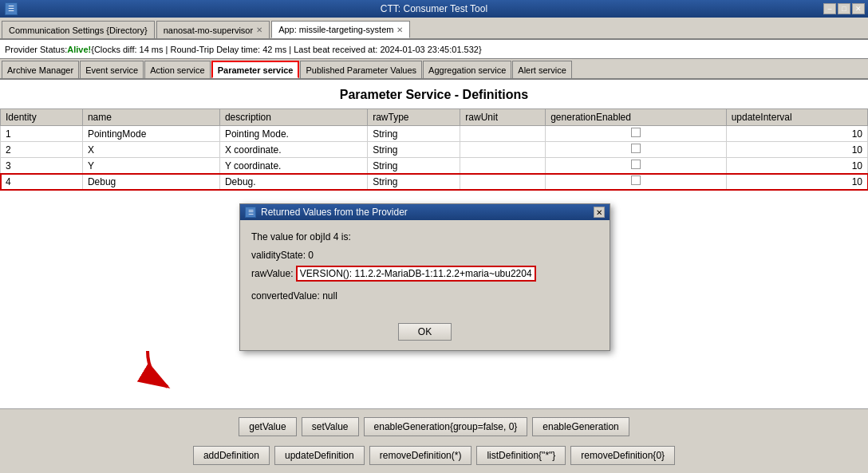 The width and height of the screenshot is (868, 473). Describe the element at coordinates (177, 69) in the screenshot. I see `tab-action-service: Action service` at that location.